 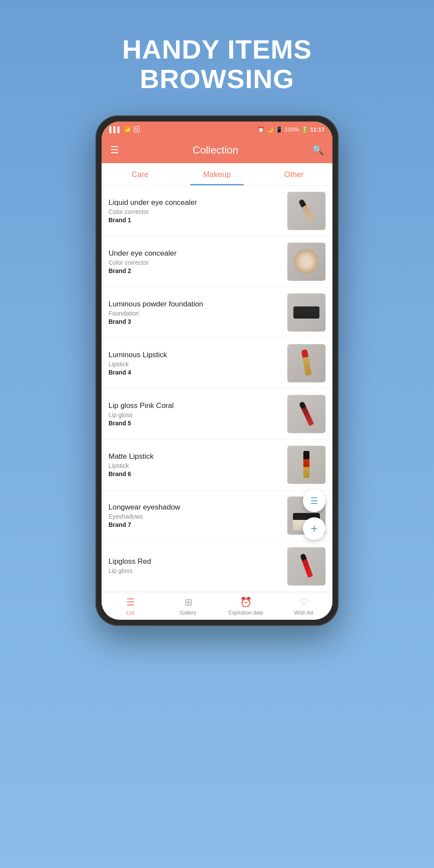 I want to click on product-category: Foundation, so click(x=198, y=313).